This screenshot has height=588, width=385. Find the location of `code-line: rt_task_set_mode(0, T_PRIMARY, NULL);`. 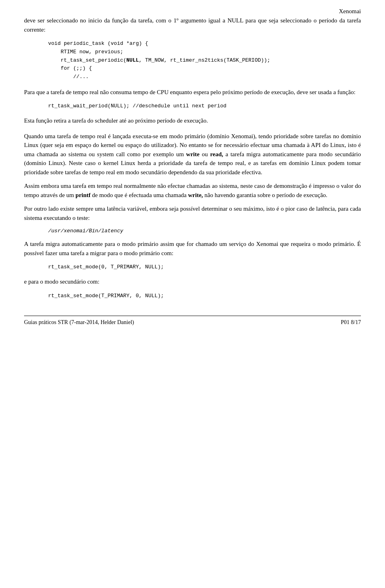

code-line: rt_task_set_mode(0, T_PRIMARY, NULL); is located at coordinates (205, 268).